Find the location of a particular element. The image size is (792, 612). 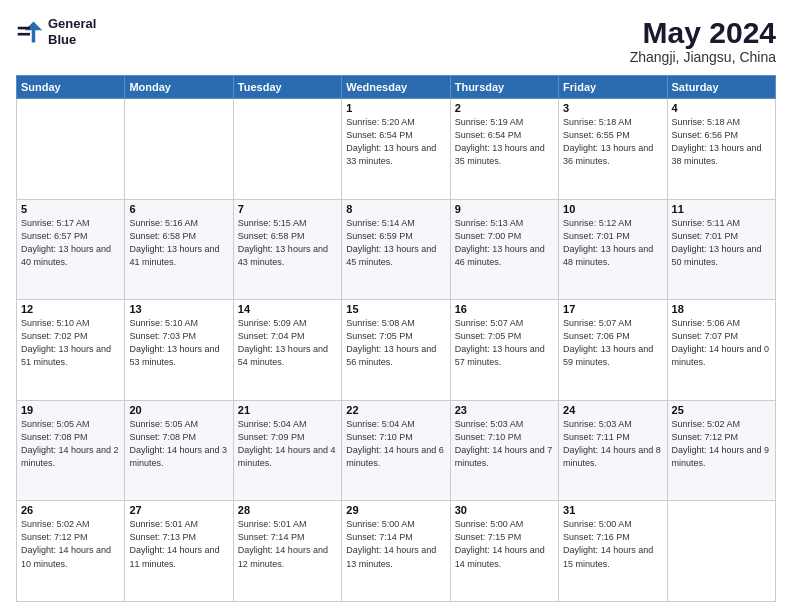

calendar-cell: 23Sunrise: 5:03 AM Sunset: 7:10 PM Dayli… is located at coordinates (504, 450).